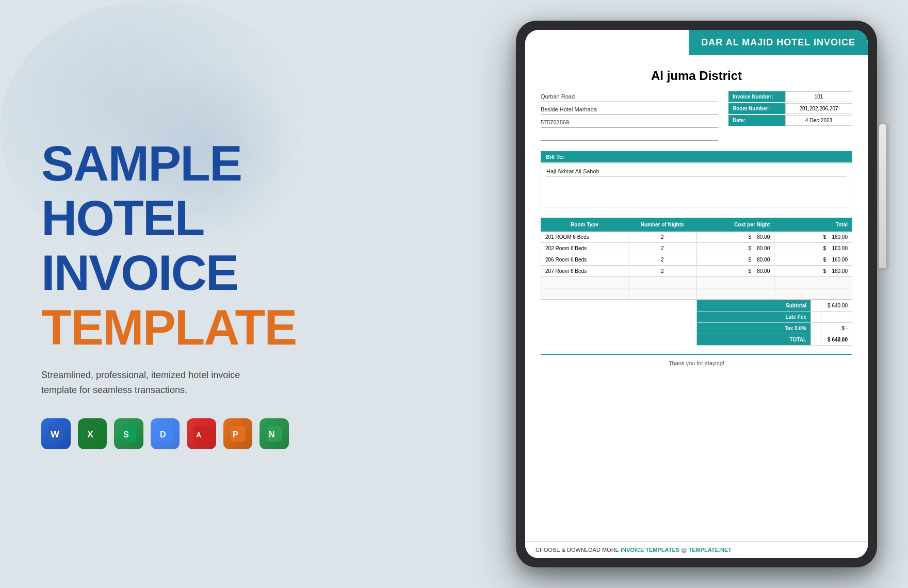  What do you see at coordinates (819, 108) in the screenshot?
I see `room-number-value: 201,202,206,207` at bounding box center [819, 108].